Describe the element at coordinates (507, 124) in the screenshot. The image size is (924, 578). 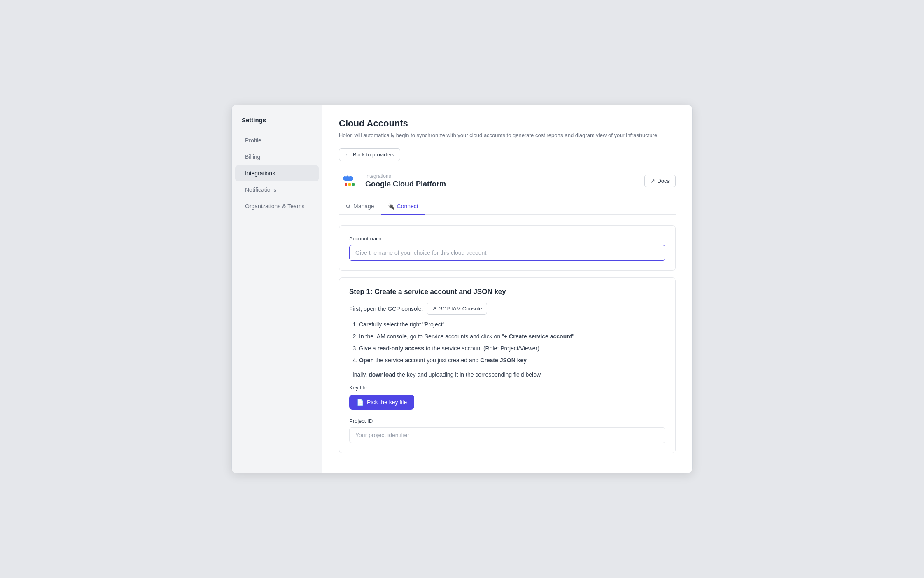
I see `page-title: Cloud Accounts` at that location.